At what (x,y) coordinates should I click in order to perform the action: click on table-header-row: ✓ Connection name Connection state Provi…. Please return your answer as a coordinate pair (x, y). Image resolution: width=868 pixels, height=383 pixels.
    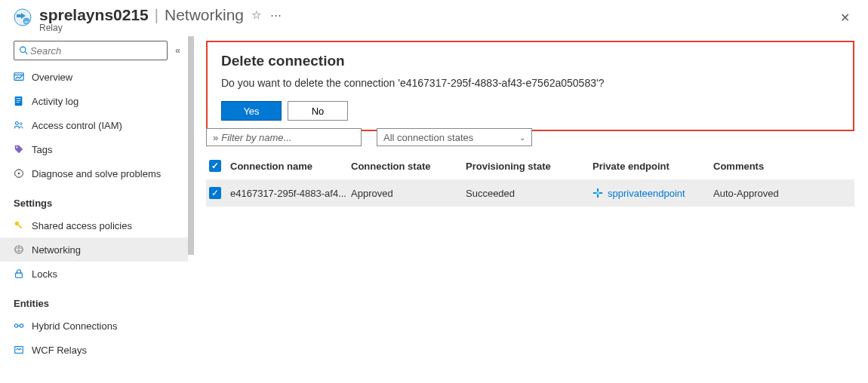
    Looking at the image, I should click on (530, 166).